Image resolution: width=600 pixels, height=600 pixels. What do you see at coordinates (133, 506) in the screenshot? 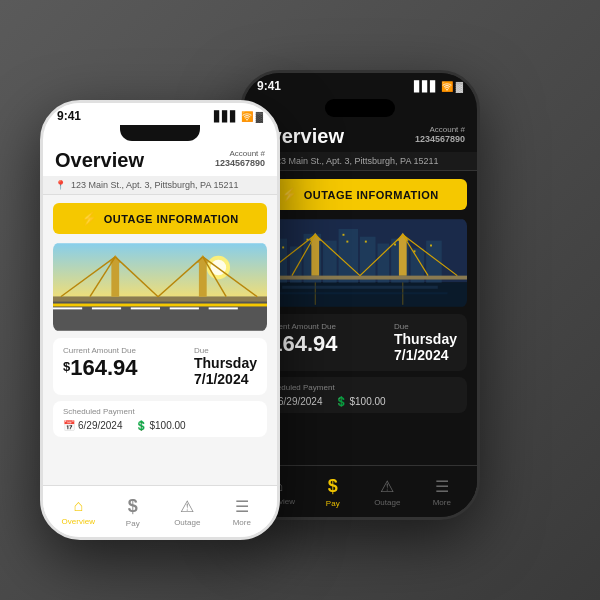
I see `pay-icon-white: $` at bounding box center [133, 506].